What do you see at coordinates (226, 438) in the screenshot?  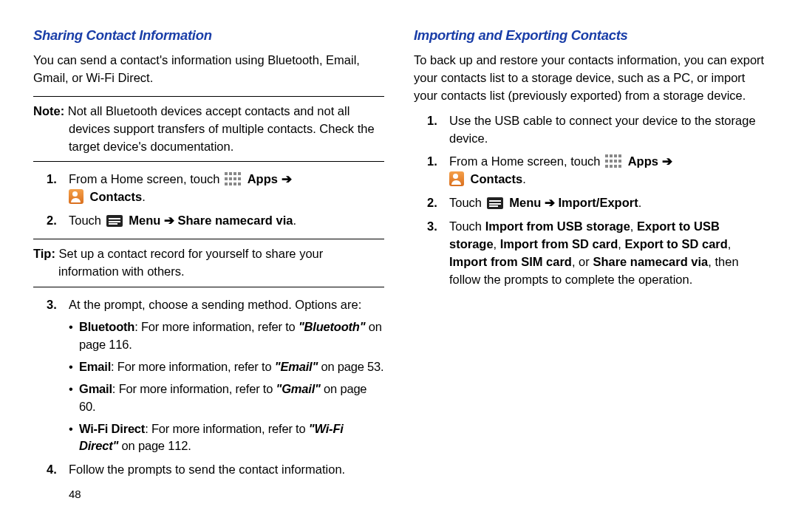 I see `option-wifi-direct: Wi-Fi Direct: For more information, refe…` at bounding box center [226, 438].